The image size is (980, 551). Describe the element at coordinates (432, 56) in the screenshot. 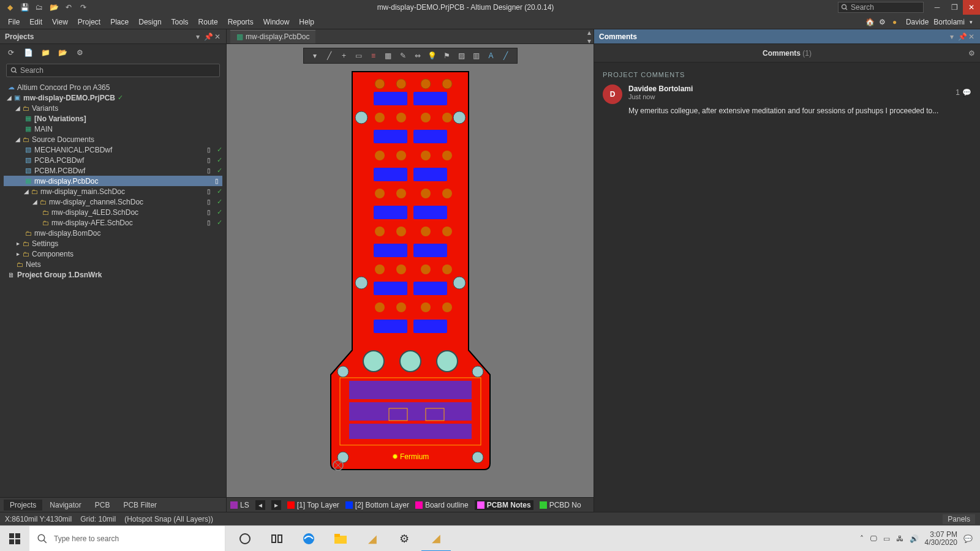

I see `lightbulb-icon: 💡` at that location.